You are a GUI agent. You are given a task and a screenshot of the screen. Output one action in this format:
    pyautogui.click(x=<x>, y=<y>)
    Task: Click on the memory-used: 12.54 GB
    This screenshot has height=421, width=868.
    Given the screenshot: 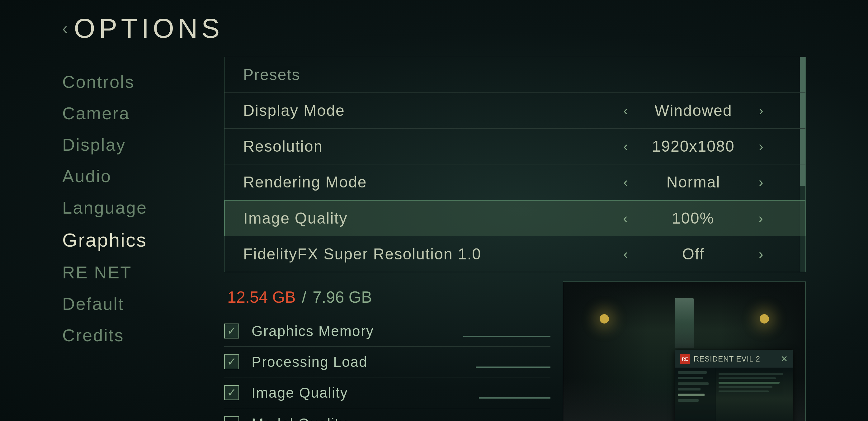 What is the action you would take?
    pyautogui.click(x=261, y=297)
    